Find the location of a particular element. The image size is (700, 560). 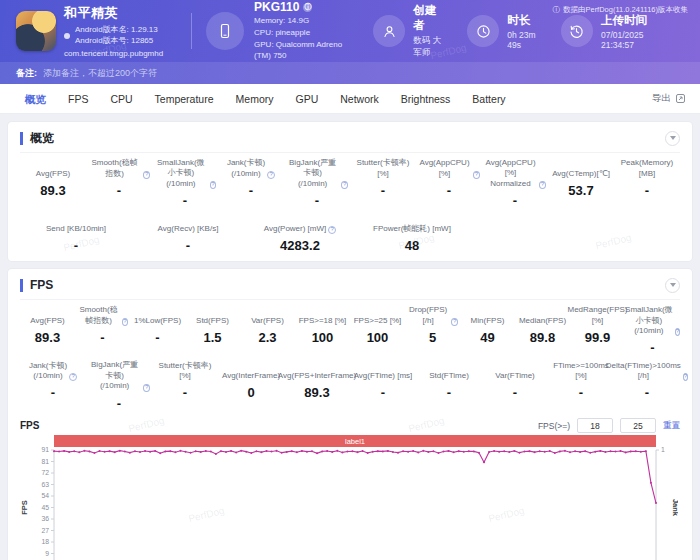

svg-text: 81 is located at coordinates (45, 460).